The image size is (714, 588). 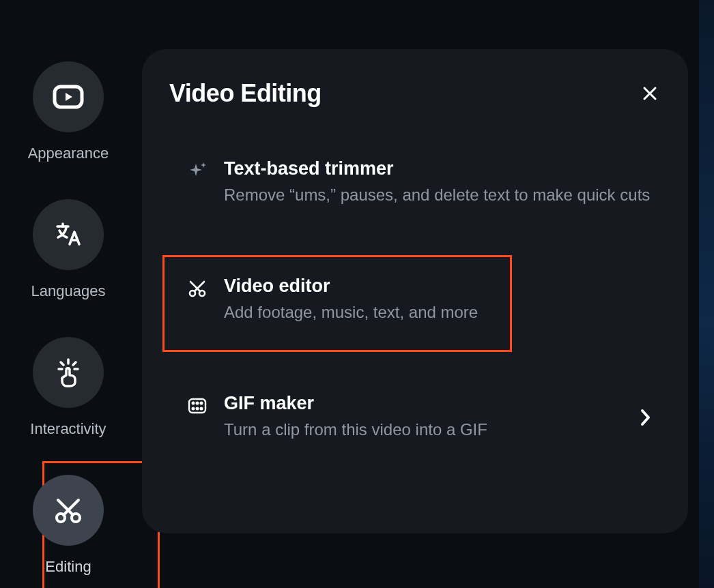 I want to click on tap-icon, so click(x=68, y=372).